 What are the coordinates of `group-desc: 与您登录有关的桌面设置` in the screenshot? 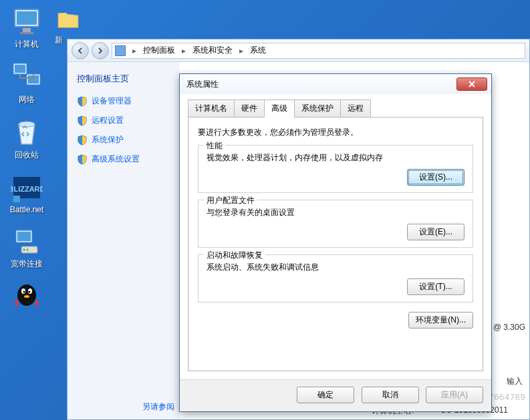 It's located at (336, 212).